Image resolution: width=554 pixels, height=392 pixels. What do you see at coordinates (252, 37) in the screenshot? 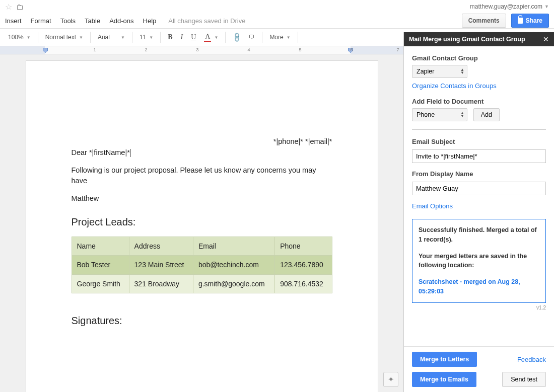
I see `insert-comment-button: 🗨` at bounding box center [252, 37].